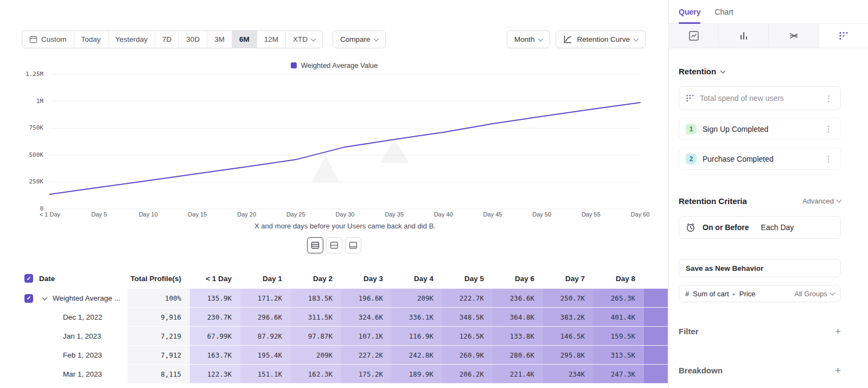 The image size is (868, 388). Describe the element at coordinates (518, 298) in the screenshot. I see `retention-cell: 236.6K` at that location.